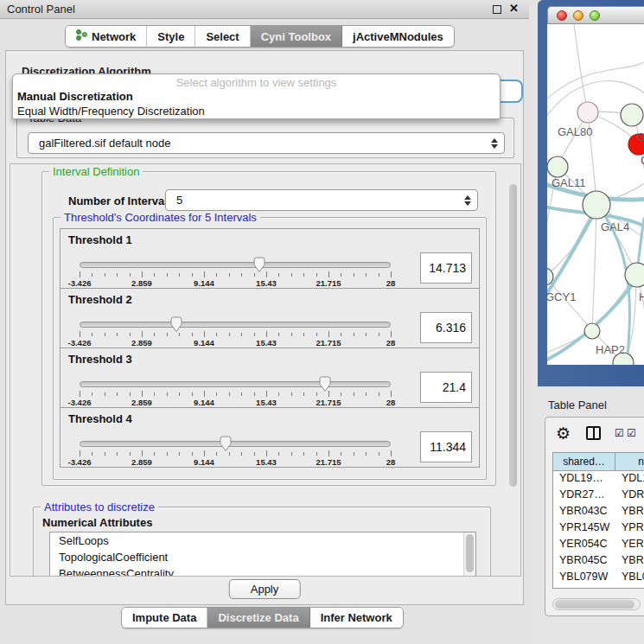 The image size is (644, 644). What do you see at coordinates (235, 284) in the screenshot?
I see `slider-tick-labels: -3.4262.8599.14415.4321.71528` at bounding box center [235, 284].